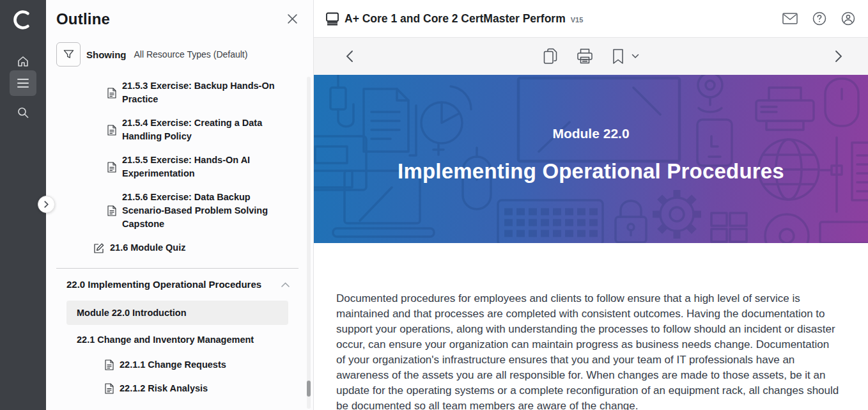 The width and height of the screenshot is (868, 410). I want to click on outline-item-label: 21.5.4 Exercise: Creating a Data Handlin…, so click(199, 130).